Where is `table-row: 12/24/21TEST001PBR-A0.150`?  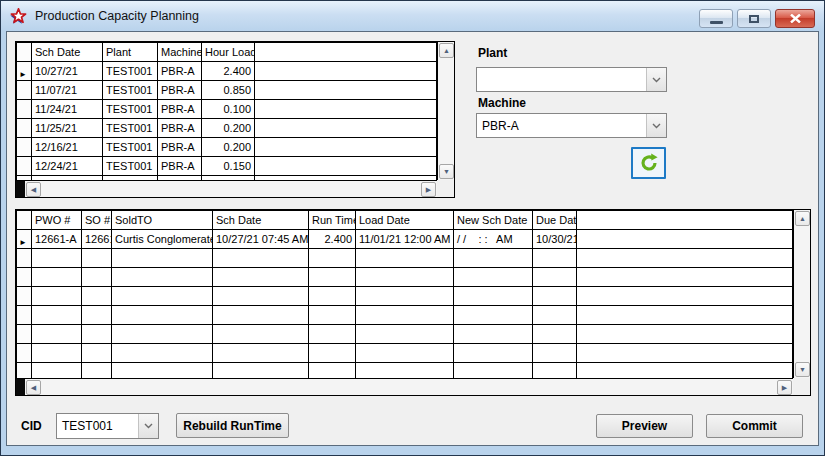
table-row: 12/24/21TEST001PBR-A0.150 is located at coordinates (227, 166).